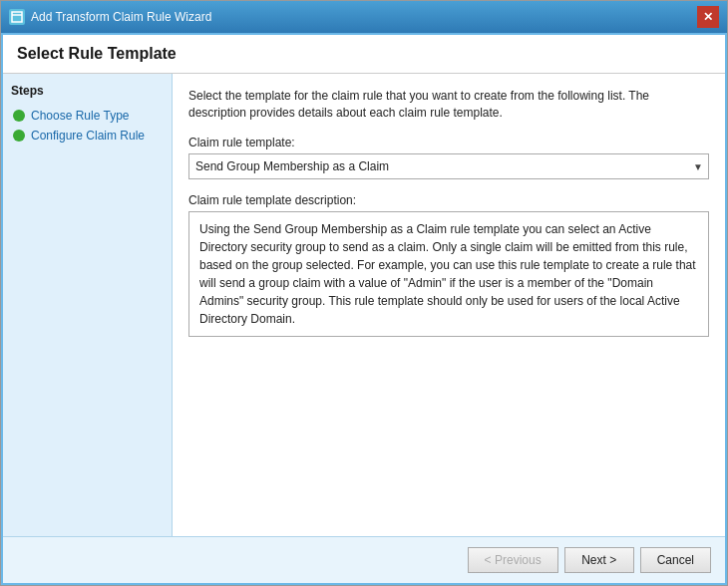 The image size is (728, 586). I want to click on close-button: ✕, so click(708, 17).